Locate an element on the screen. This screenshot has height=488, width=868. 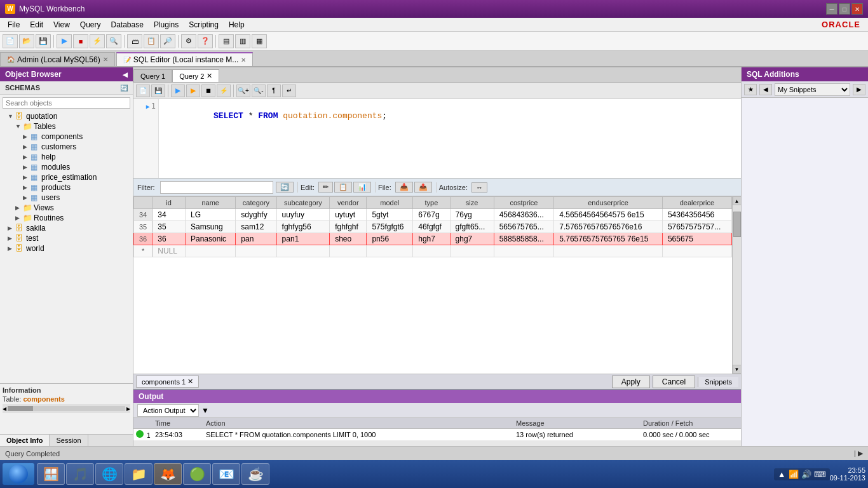
close-btn: ✕ is located at coordinates (857, 9).